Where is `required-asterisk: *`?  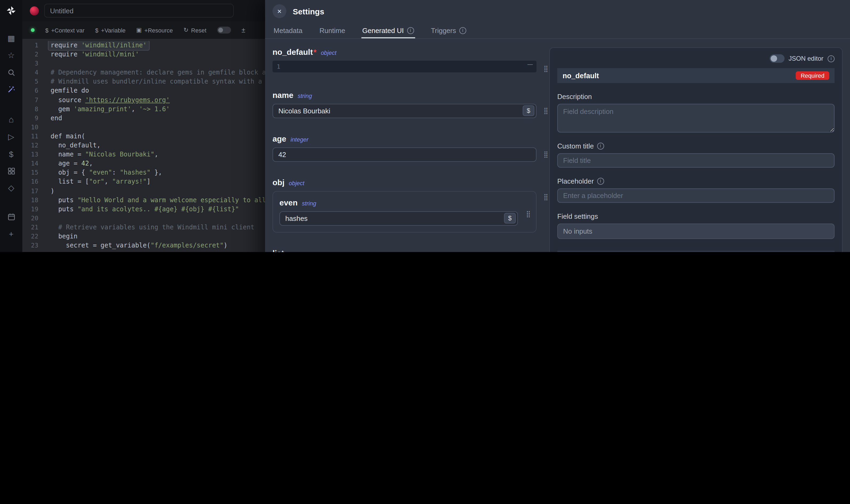
required-asterisk: * is located at coordinates (315, 52).